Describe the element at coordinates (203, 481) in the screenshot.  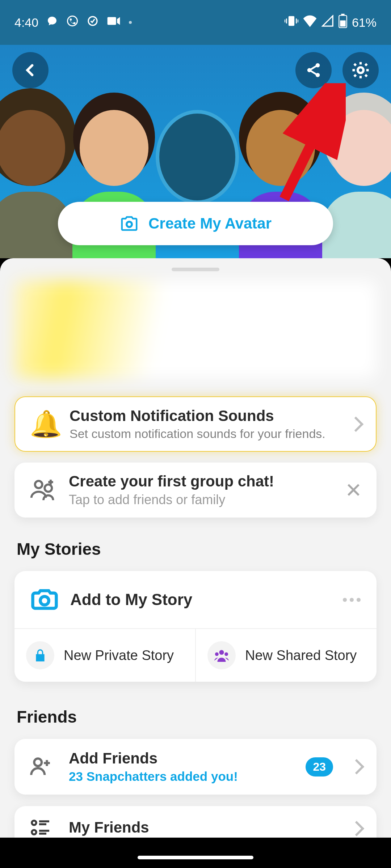
I see `group-title: Create your first group chat!` at that location.